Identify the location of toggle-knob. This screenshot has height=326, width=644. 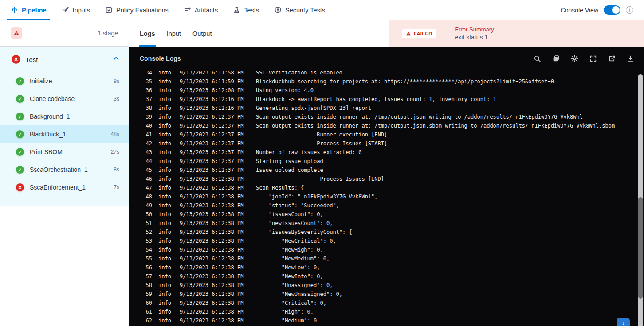
(616, 10).